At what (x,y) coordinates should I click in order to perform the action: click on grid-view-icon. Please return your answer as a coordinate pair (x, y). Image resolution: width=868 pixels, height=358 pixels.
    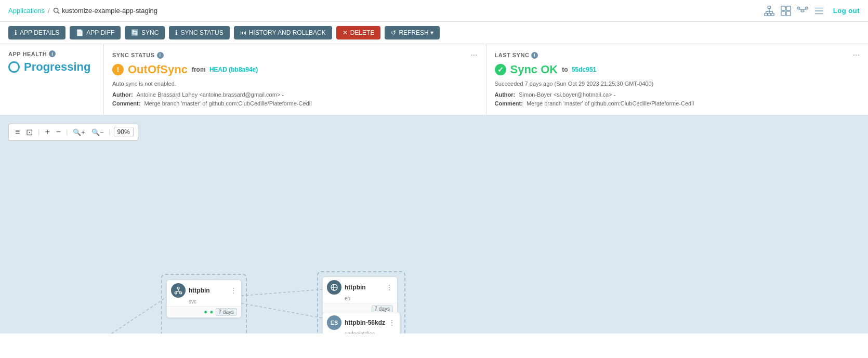
    Looking at the image, I should click on (786, 11).